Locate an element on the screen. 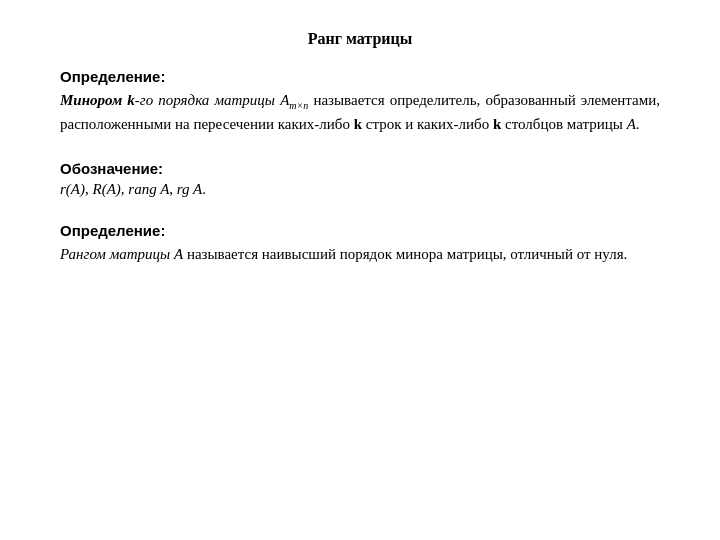 The height and width of the screenshot is (540, 720). section1-label: Определение: is located at coordinates (360, 76).